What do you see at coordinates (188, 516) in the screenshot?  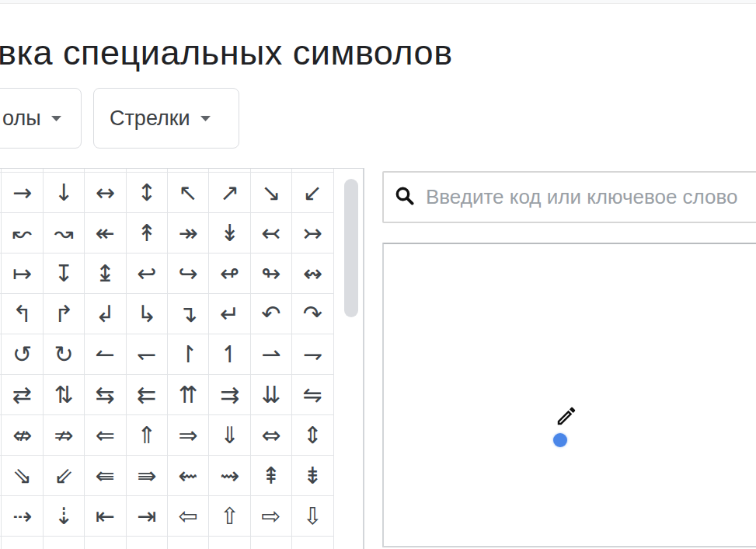 I see `symbol-cell: ⇦` at bounding box center [188, 516].